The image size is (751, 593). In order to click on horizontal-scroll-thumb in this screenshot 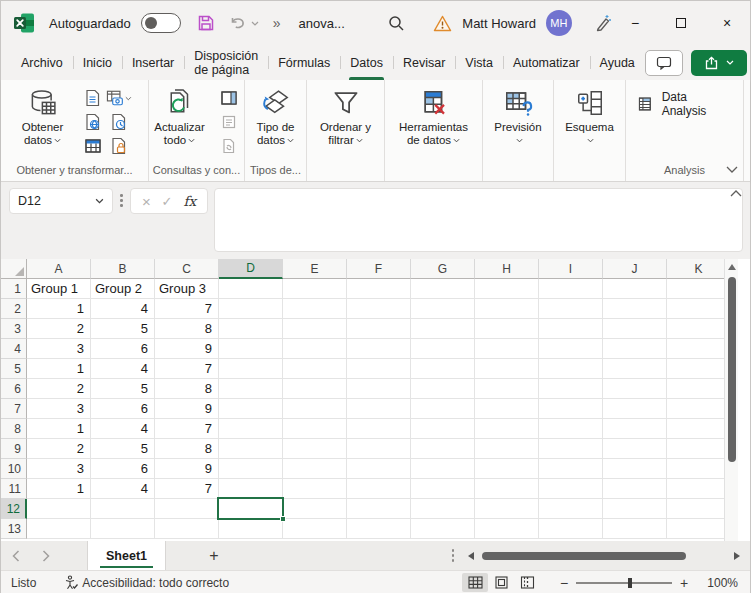, I will do `click(584, 556)`.